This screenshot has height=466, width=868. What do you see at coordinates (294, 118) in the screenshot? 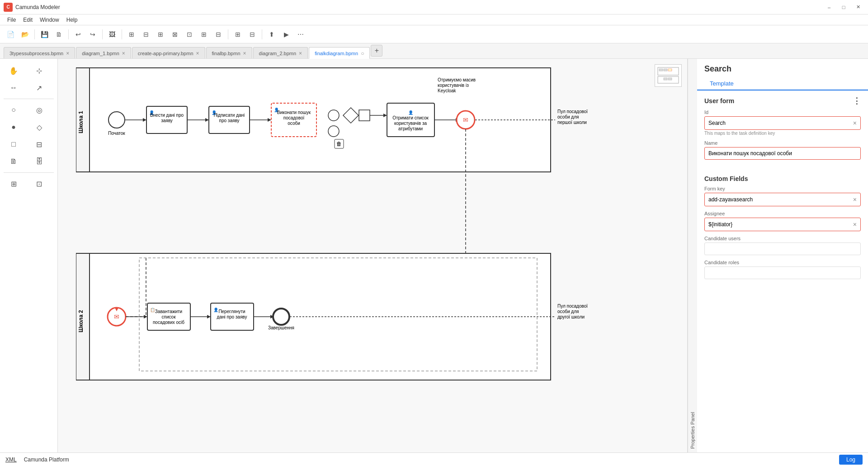
I see `svg-text: посадової` at bounding box center [294, 118].